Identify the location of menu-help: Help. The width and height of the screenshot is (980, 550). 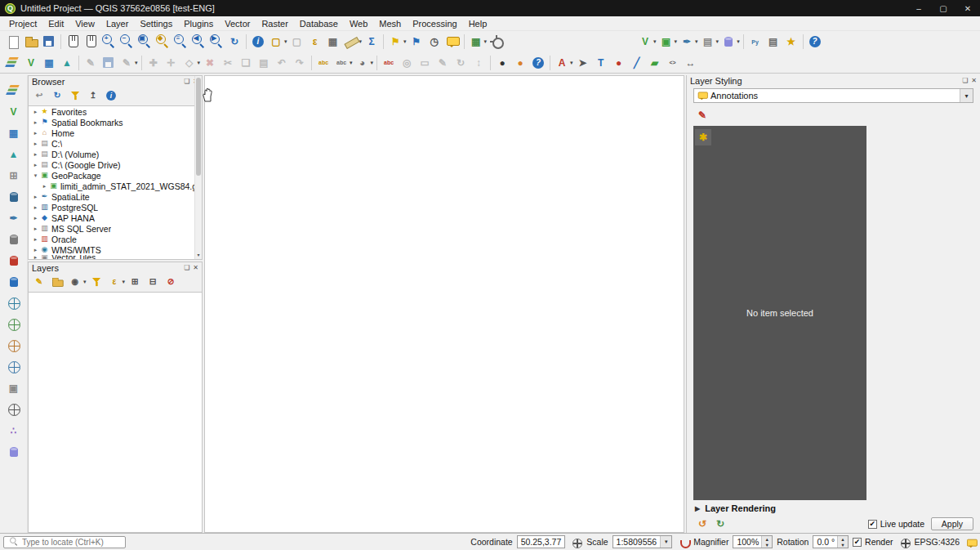
(479, 24).